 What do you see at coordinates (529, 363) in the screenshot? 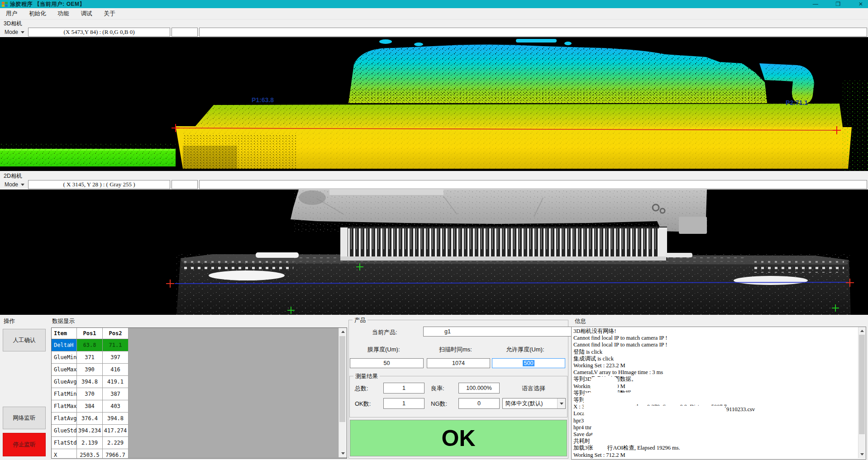
I see `allow-thickness-field: 500` at bounding box center [529, 363].